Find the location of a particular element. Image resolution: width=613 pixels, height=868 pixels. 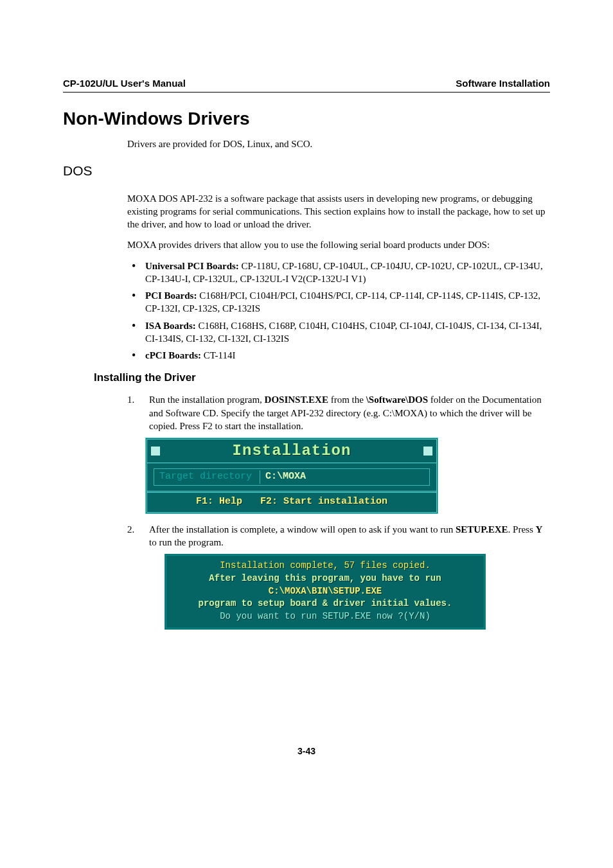

intro-paragraph: Drivers are provided for DOS, Linux, and… is located at coordinates (339, 144).